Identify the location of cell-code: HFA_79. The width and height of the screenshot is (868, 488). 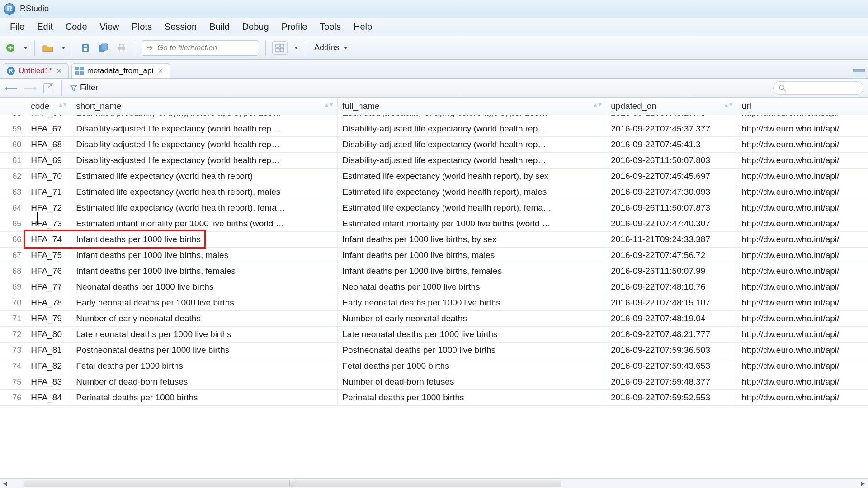
(49, 319).